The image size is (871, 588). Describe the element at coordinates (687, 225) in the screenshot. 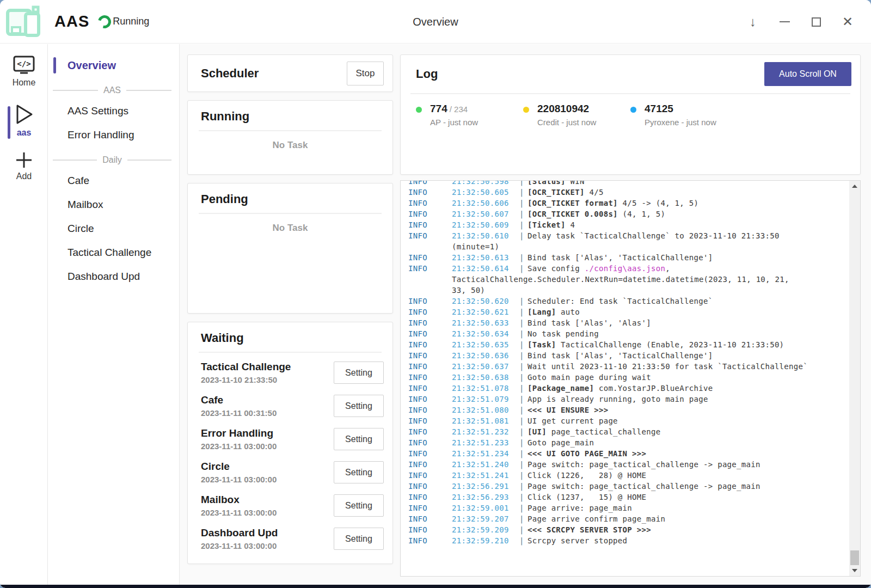

I see `log-message: [Ticket] 4` at that location.